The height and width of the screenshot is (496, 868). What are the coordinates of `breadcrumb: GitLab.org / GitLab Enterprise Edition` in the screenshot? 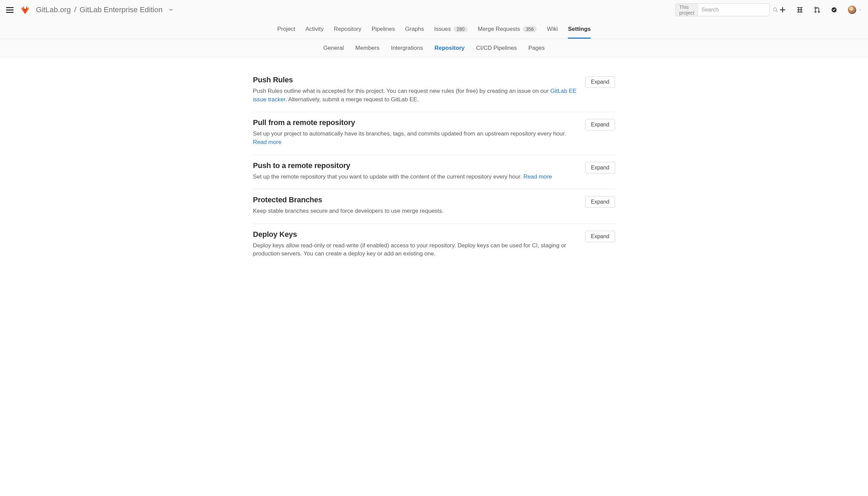 It's located at (104, 10).